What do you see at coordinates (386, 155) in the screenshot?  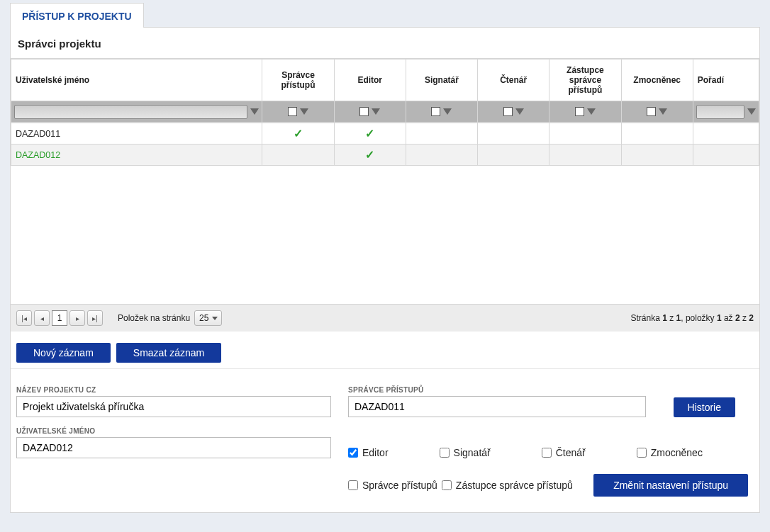 I see `table-row: DAZAD012✓` at bounding box center [386, 155].